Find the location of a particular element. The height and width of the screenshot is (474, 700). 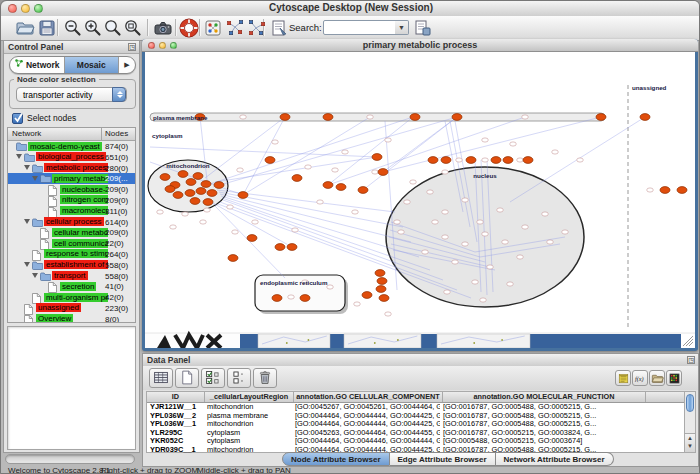

open-file-icon is located at coordinates (25, 28).